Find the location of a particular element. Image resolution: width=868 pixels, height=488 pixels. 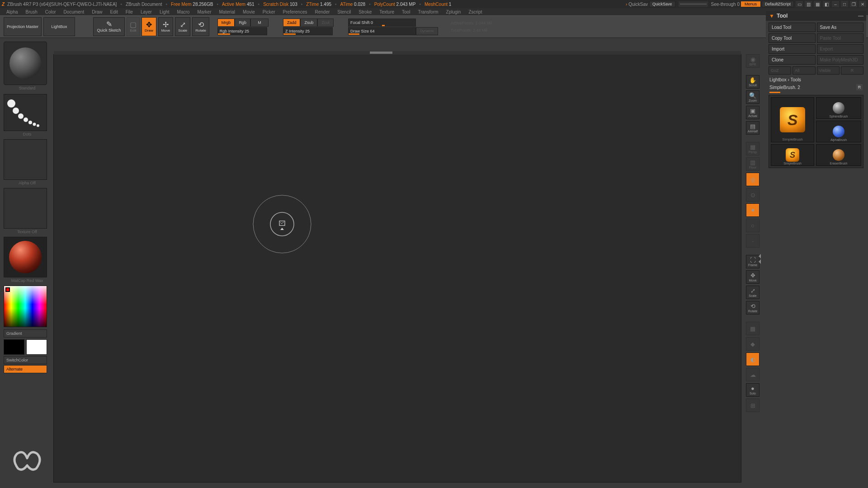

scale-view-button: ⤢Scale is located at coordinates (753, 292).